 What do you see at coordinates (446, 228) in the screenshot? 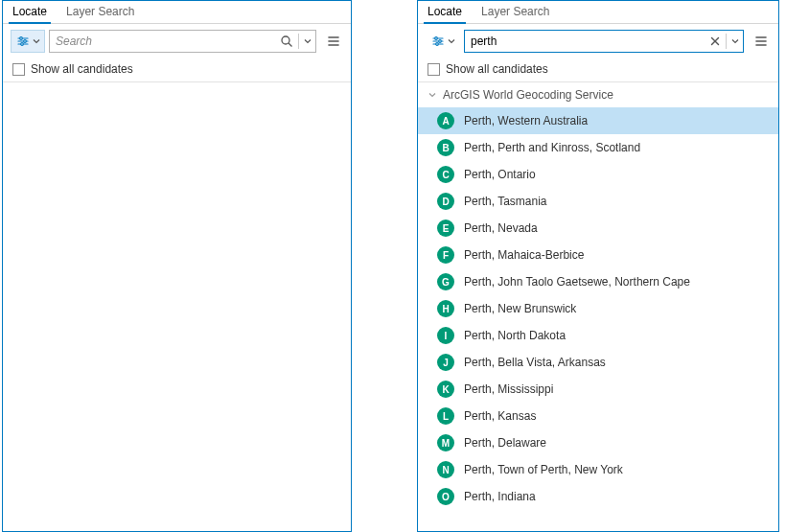
I see `result-marker-icon: E` at bounding box center [446, 228].